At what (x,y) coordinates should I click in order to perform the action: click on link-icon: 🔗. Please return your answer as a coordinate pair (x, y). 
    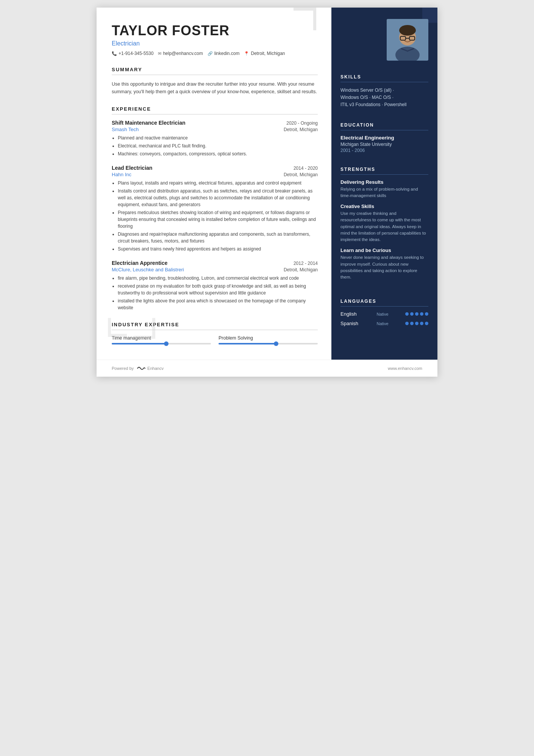
    Looking at the image, I should click on (210, 54).